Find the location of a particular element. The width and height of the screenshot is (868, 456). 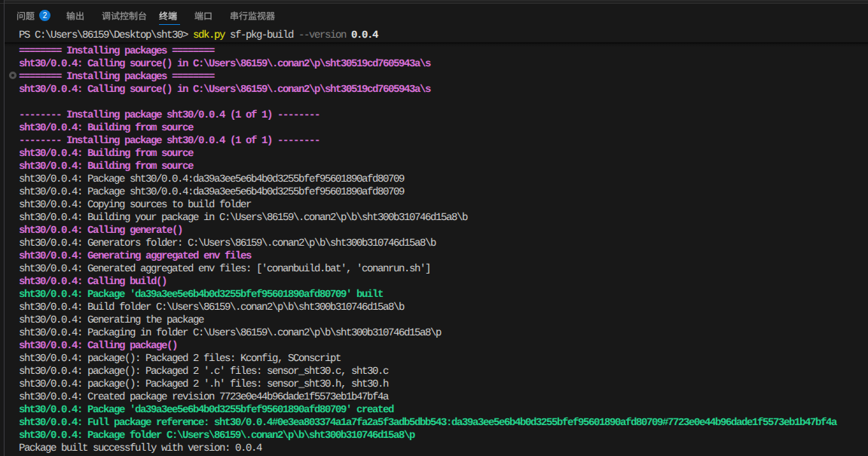

svg-text:Package built successfully wit: Package built successfully with version:… is located at coordinates (140, 448).